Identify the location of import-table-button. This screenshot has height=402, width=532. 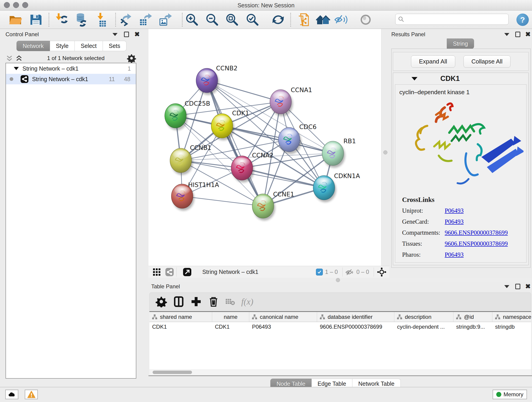
(101, 20).